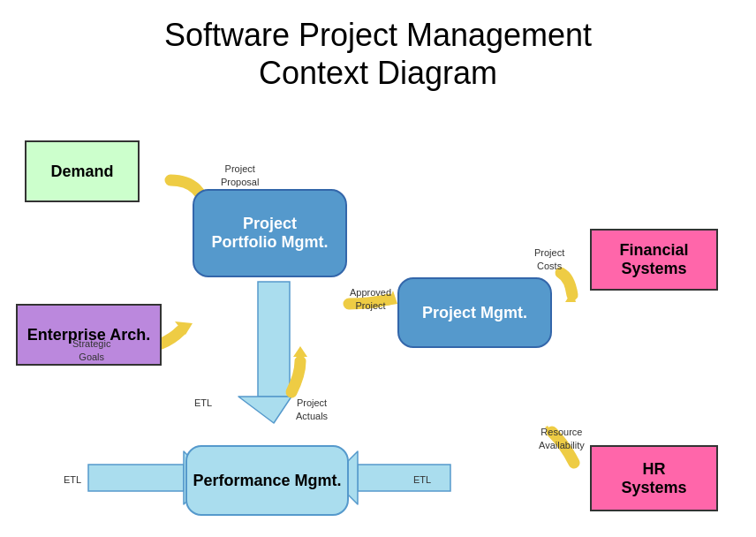  Describe the element at coordinates (240, 175) in the screenshot. I see `label-project-proposal: Project Proposal` at that location.